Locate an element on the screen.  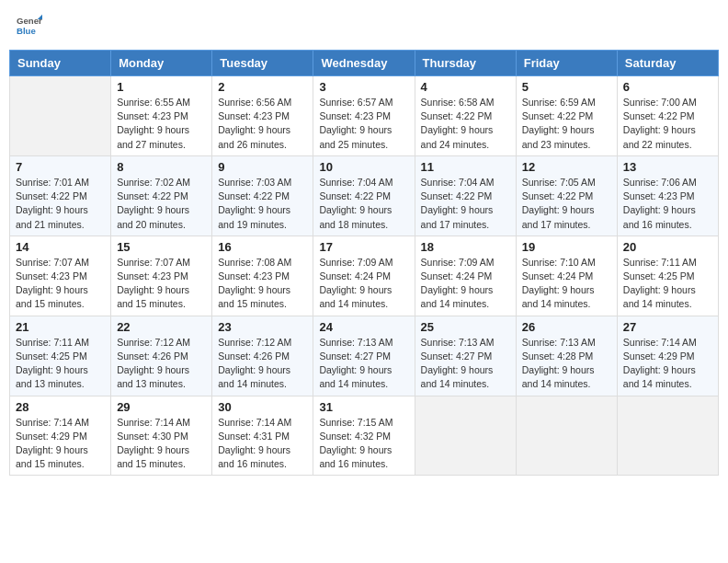
calendar-cell: 29Sunrise: 7:14 AMSunset: 4:30 PMDayligh… is located at coordinates (162, 436).